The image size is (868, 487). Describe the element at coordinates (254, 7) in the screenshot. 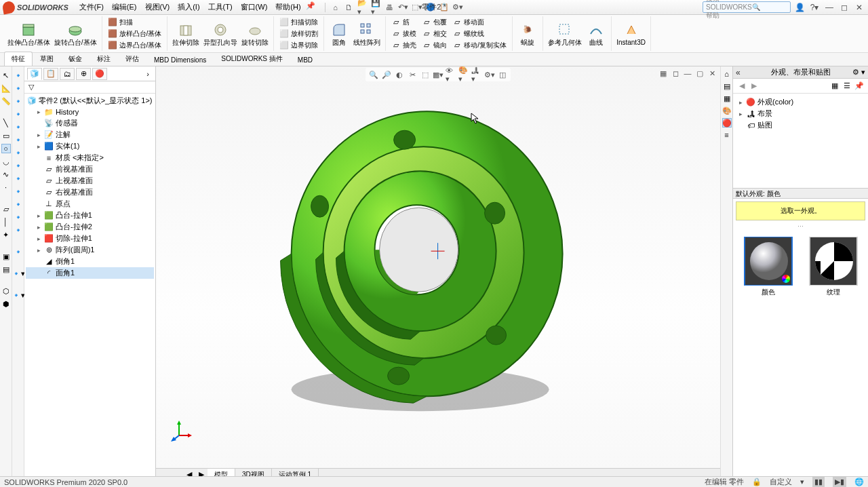

I see `menu-window: 窗口(W)` at that location.